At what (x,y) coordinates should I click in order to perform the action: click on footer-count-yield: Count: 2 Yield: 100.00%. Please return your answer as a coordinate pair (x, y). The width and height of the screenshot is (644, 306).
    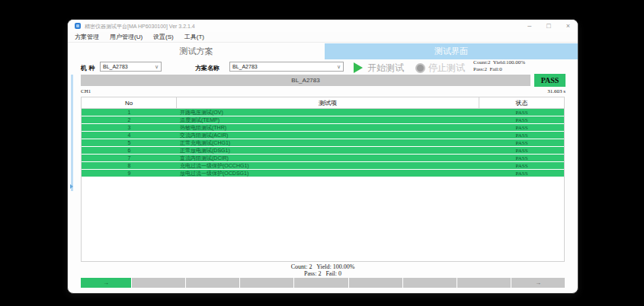
    Looking at the image, I should click on (323, 266).